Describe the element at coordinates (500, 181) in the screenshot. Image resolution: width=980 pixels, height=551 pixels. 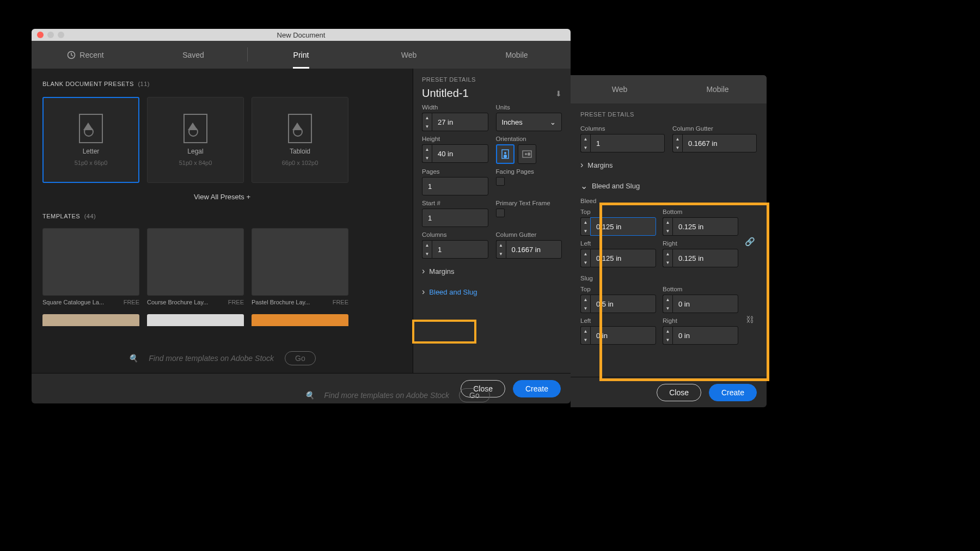
I see `facing-pages-checkbox` at that location.